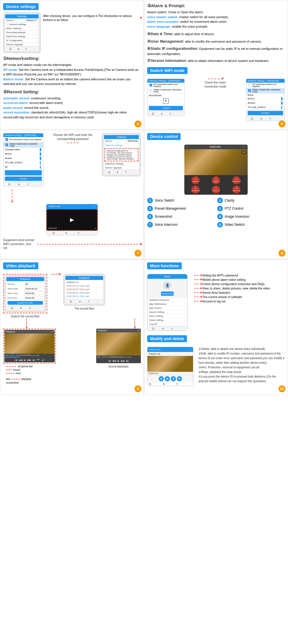  What do you see at coordinates (72, 219) in the screenshot?
I see `device-list-screen: Device List ＋ ▶ 28501938 ● 🏠▶⚙···` at bounding box center [72, 219].